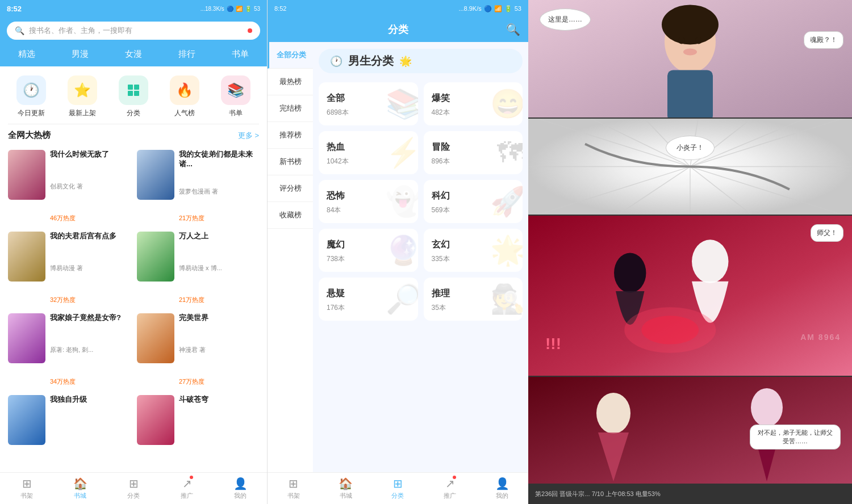 This screenshot has height=504, width=852. I want to click on bottom-bookstore: 🏠 书城, so click(80, 488).